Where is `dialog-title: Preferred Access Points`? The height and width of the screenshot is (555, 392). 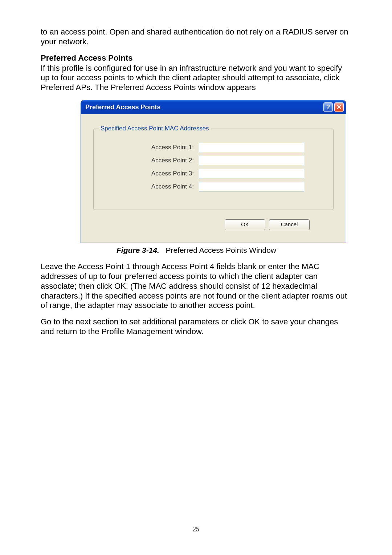 dialog-title: Preferred Access Points is located at coordinates (123, 108).